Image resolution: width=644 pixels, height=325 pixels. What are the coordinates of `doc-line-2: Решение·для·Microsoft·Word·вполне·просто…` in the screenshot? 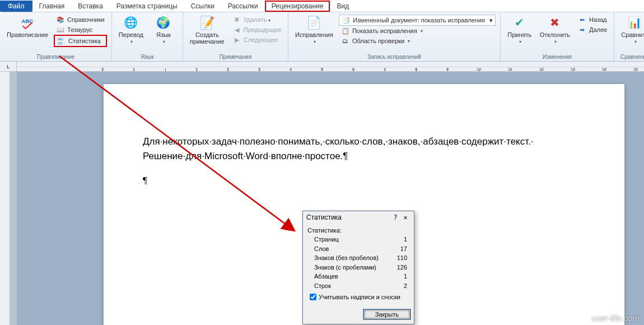 It's located at (245, 156).